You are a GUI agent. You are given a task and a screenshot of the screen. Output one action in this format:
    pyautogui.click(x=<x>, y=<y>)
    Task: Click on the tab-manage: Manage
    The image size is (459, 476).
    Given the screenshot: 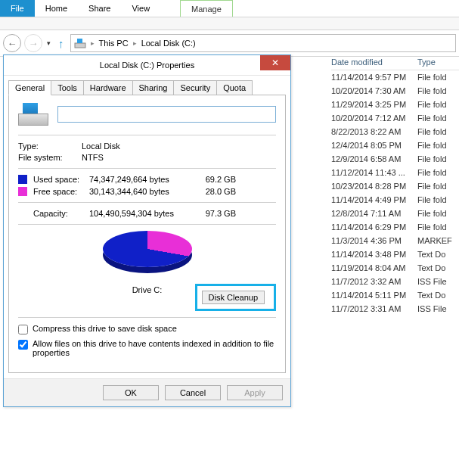 What is the action you would take?
    pyautogui.click(x=206, y=8)
    